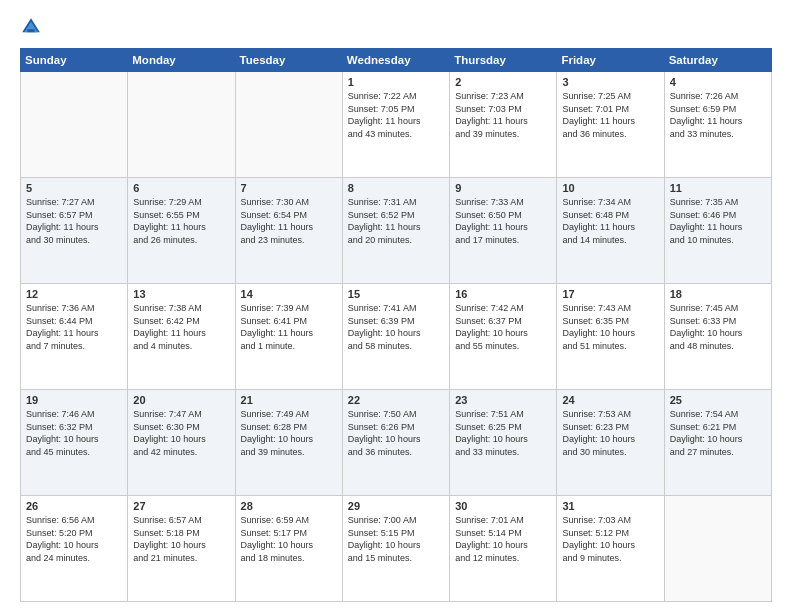 This screenshot has height=612, width=792. I want to click on day-number: 5, so click(74, 188).